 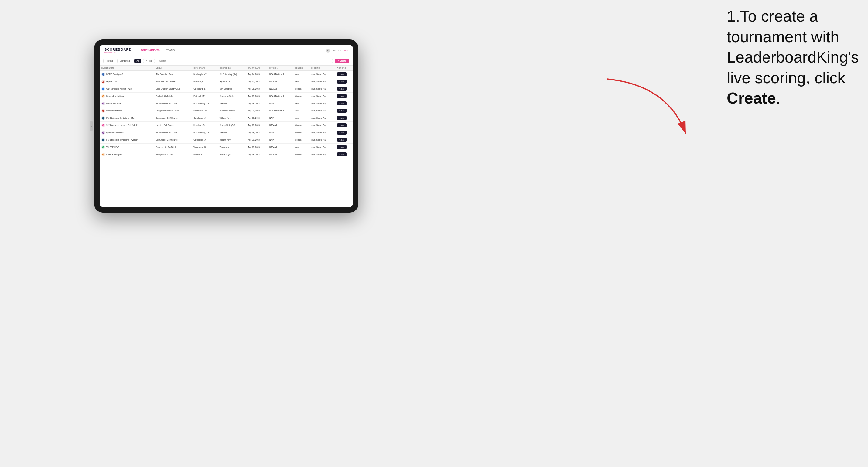 What do you see at coordinates (113, 147) in the screenshot?
I see `event-name-text: VU PREVIEW` at bounding box center [113, 147].